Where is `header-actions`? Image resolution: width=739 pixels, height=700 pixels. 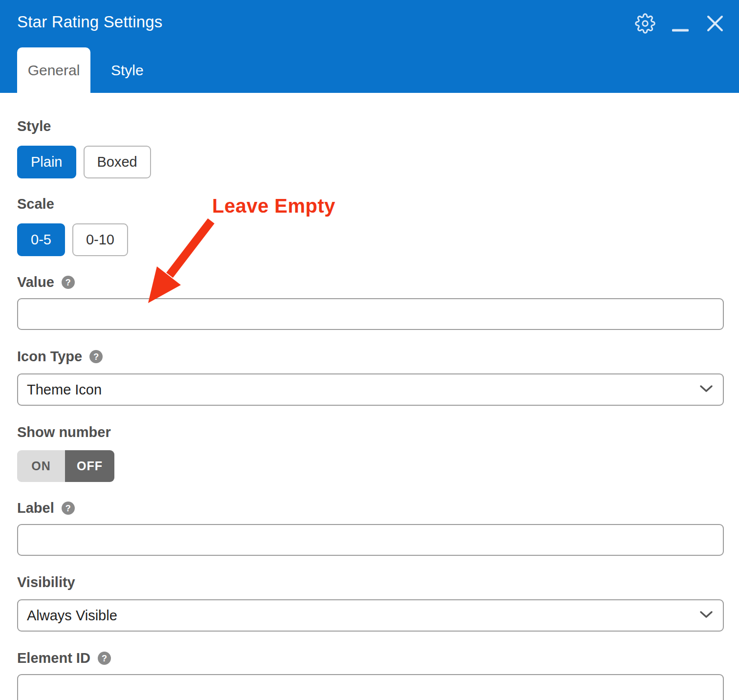
header-actions is located at coordinates (680, 23).